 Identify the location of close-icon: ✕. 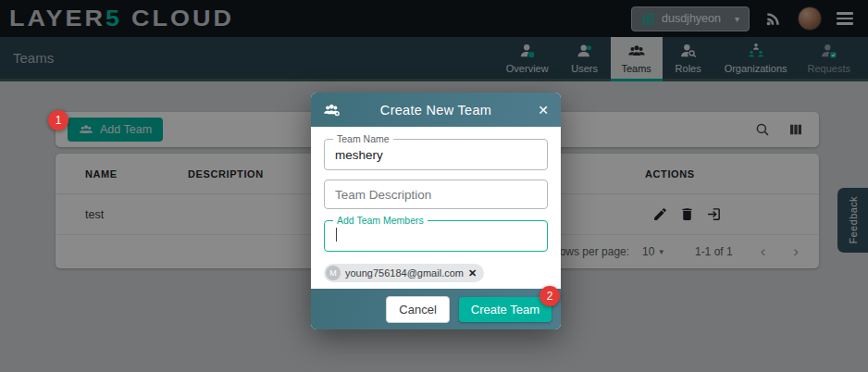
(540, 110).